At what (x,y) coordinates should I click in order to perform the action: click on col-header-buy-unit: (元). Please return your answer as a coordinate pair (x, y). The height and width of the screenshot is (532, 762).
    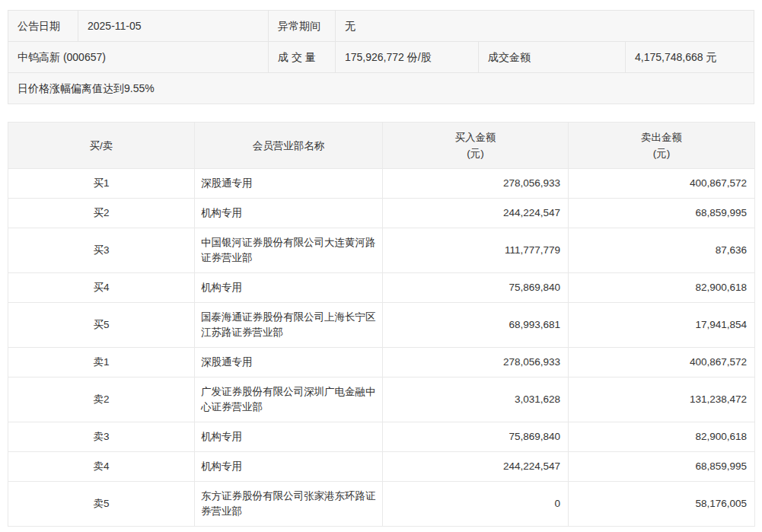
    Looking at the image, I should click on (475, 154).